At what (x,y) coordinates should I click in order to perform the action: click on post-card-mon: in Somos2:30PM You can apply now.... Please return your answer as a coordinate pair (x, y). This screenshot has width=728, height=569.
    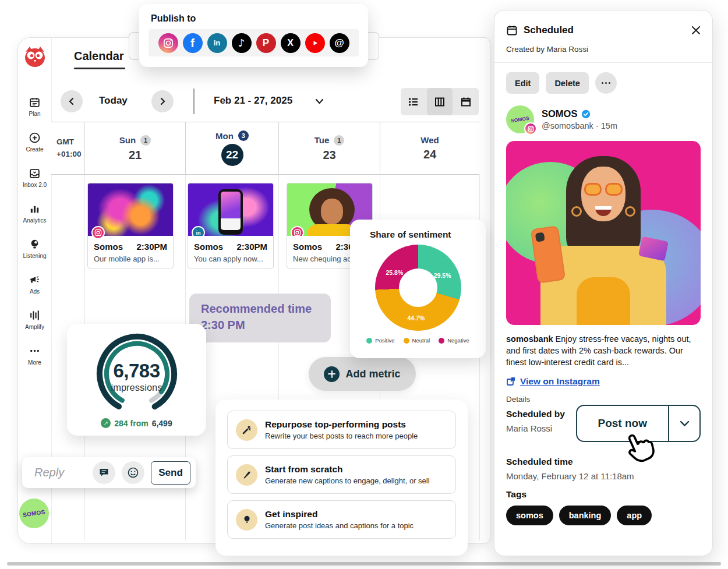
    Looking at the image, I should click on (231, 226).